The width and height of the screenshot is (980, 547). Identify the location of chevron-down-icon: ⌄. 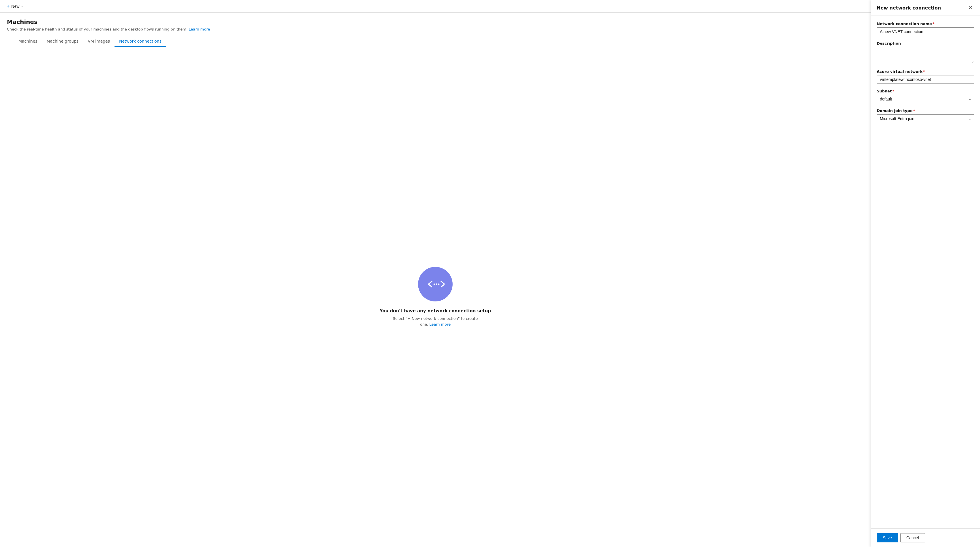
(22, 6).